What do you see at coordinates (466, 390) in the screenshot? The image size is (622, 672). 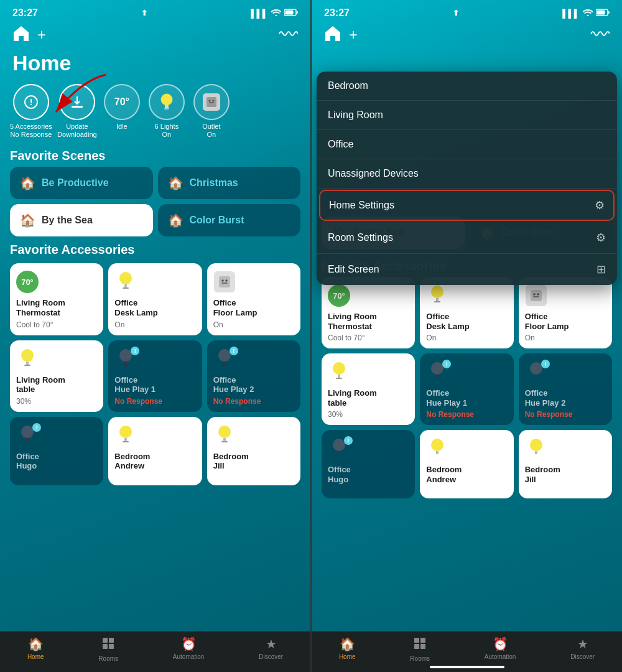 I see `right-acc-hue-play-1: ! OfficeHue Play 1 No Response` at bounding box center [466, 390].